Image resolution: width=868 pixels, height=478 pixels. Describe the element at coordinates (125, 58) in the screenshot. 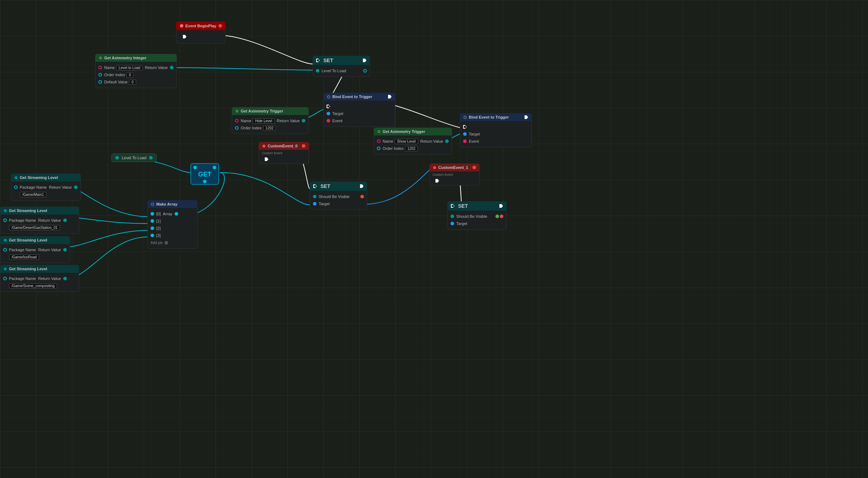

I see `get-aximmetry-integer-title: Get Aximmetry Integer` at that location.